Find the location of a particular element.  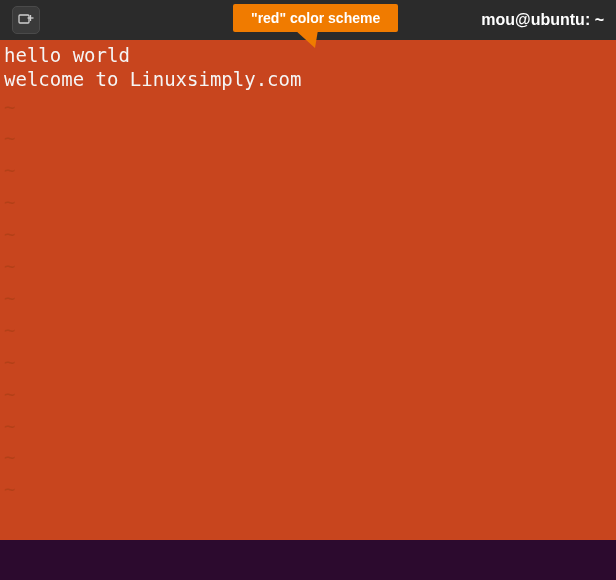

callout-text: "red" color scheme is located at coordinates (316, 18).